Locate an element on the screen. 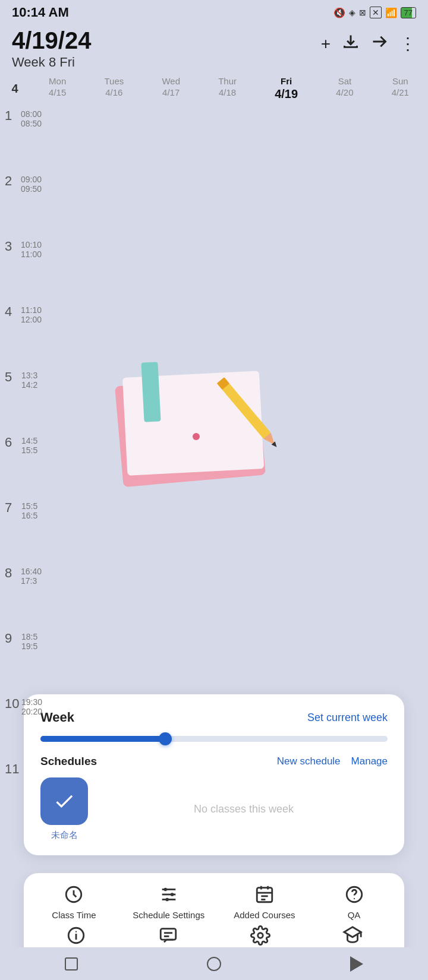 The height and width of the screenshot is (980, 428). day-col-thur: Thur 4/18 is located at coordinates (227, 88).